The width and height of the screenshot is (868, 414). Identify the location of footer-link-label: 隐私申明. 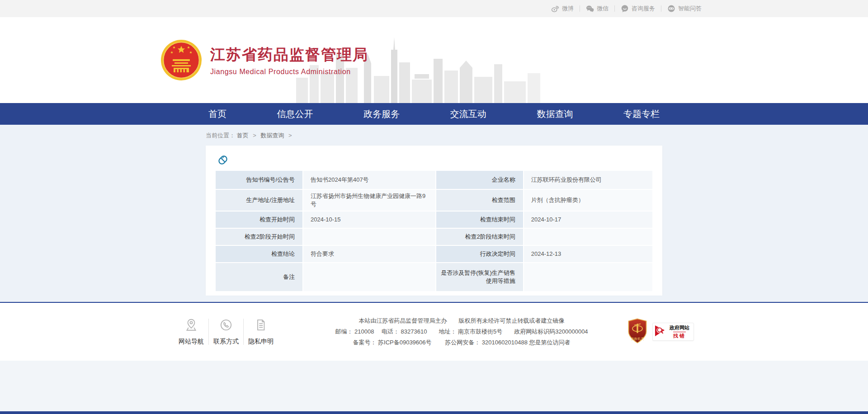
(261, 342).